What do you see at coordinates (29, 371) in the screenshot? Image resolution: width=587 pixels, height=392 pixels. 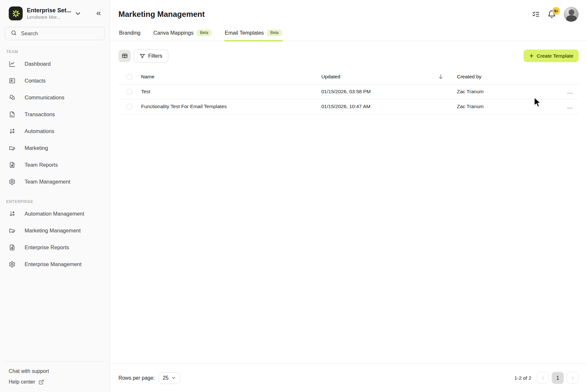 I see `chat-with-support-label: Chat with support` at bounding box center [29, 371].